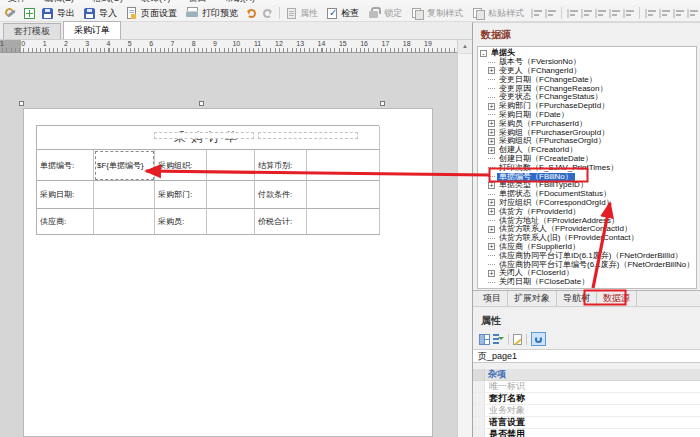 The image size is (700, 437). I want to click on redo-icon, so click(268, 14).